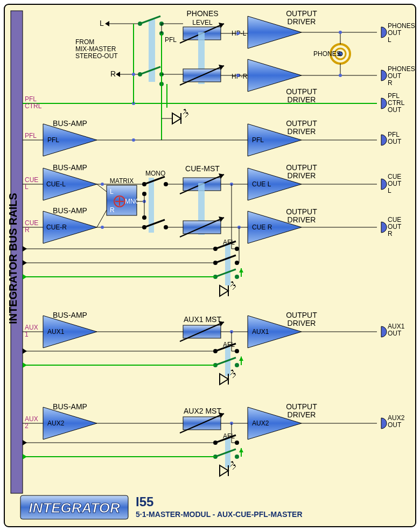 This screenshot has width=420, height=531. I want to click on driver-aux1: OUTPUTDRIVER, so click(302, 319).